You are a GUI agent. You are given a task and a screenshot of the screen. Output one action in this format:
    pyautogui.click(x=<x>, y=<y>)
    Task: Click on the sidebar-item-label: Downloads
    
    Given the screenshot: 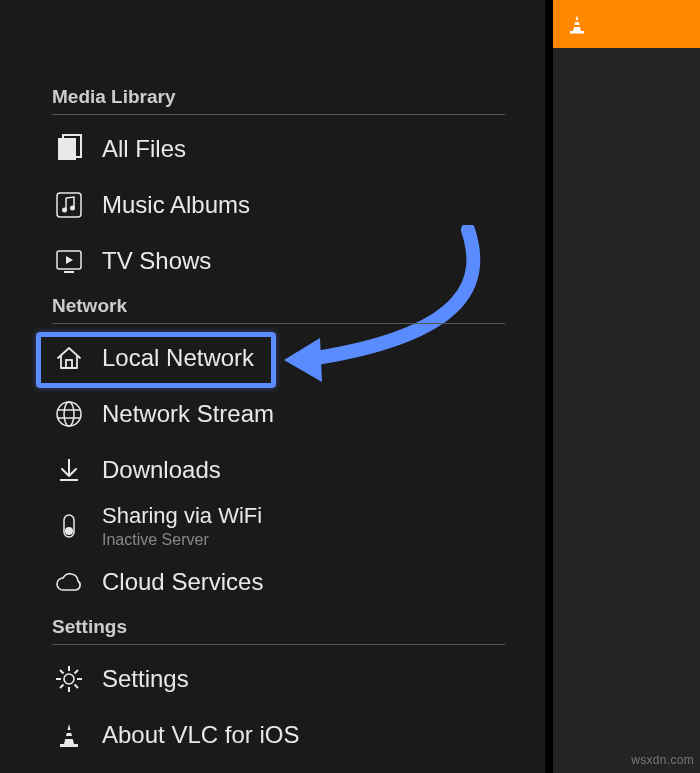 What is the action you would take?
    pyautogui.click(x=162, y=470)
    